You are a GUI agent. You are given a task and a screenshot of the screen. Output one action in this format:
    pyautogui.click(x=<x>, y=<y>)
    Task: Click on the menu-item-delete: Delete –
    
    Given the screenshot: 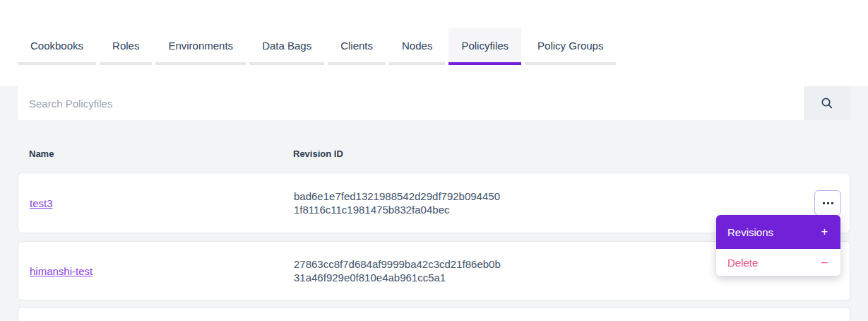 What is the action you would take?
    pyautogui.click(x=778, y=262)
    